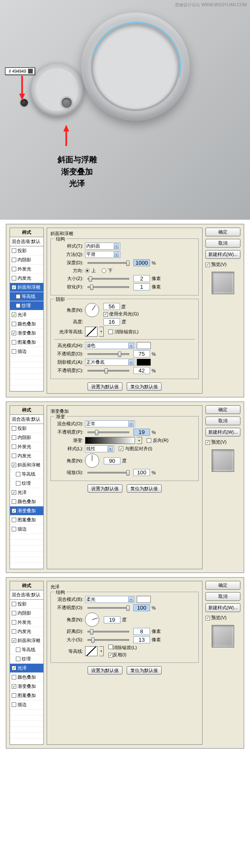 This screenshot has height=868, width=250. What do you see at coordinates (110, 424) in the screenshot?
I see `blend-select: 正常▼` at bounding box center [110, 424].